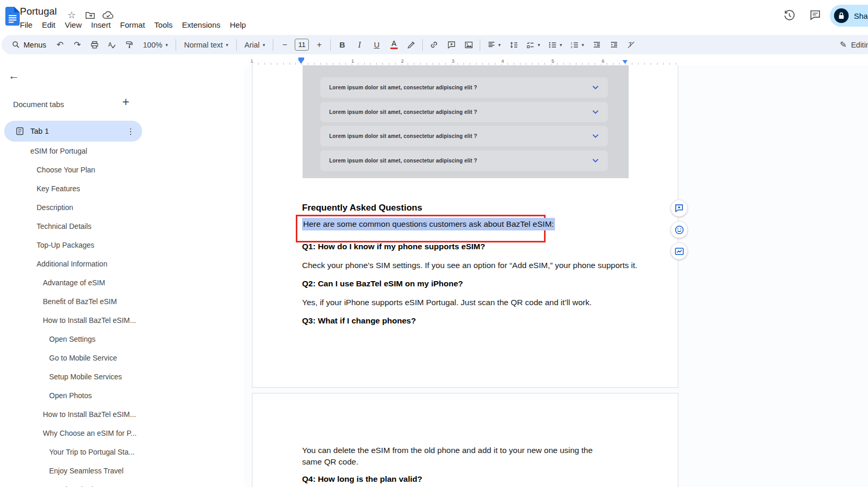 The image size is (868, 487). What do you see at coordinates (411, 45) in the screenshot?
I see `highlighter-icon` at bounding box center [411, 45].